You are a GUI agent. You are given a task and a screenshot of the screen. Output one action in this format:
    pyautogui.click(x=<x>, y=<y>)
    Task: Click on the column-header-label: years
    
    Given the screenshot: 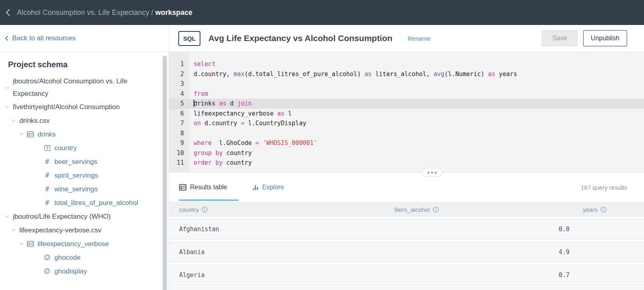 What is the action you would take?
    pyautogui.click(x=590, y=209)
    